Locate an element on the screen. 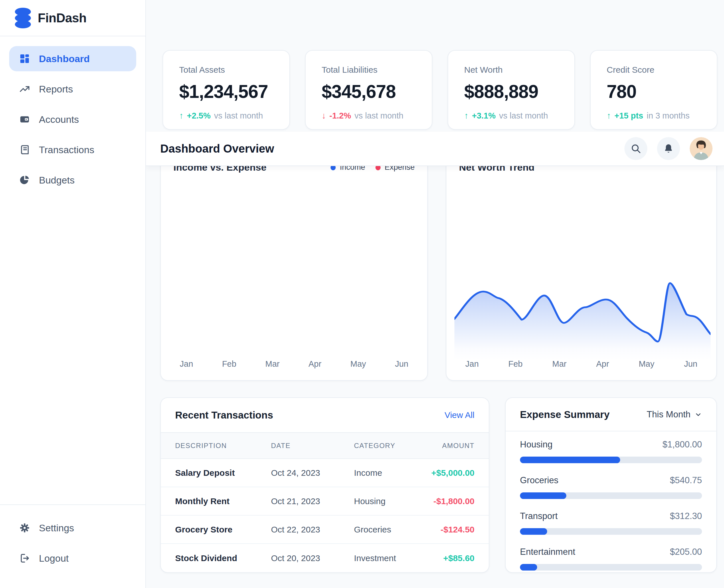 This screenshot has height=588, width=724. sidebar-item-budgets: Budgets is located at coordinates (72, 180).